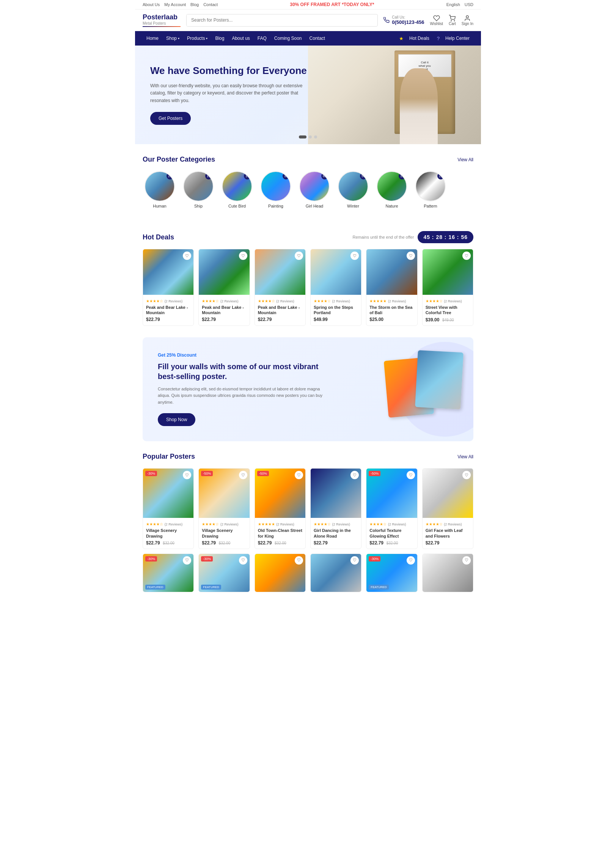 This screenshot has width=616, height=862. I want to click on category-girlhead: 62 Girl Head, so click(314, 190).